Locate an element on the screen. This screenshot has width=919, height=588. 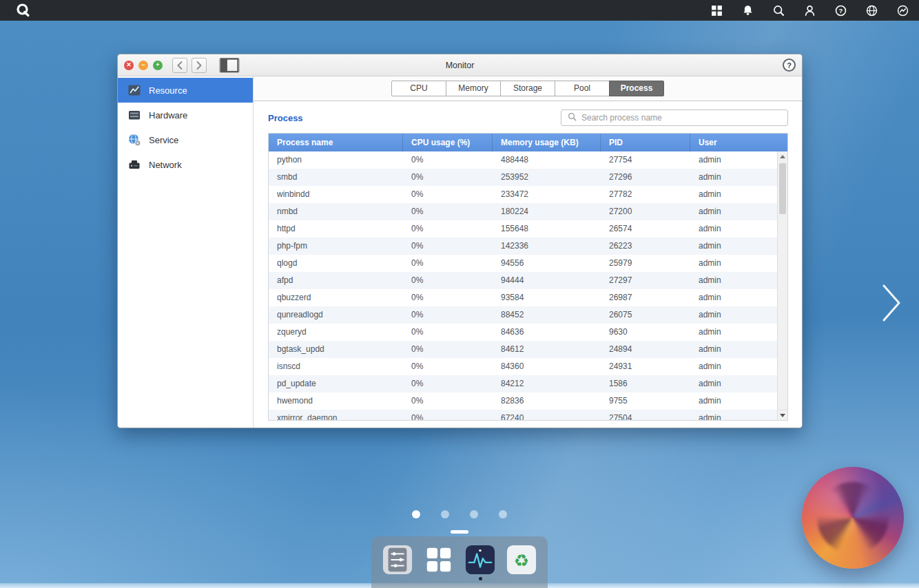
search-input is located at coordinates (681, 118).